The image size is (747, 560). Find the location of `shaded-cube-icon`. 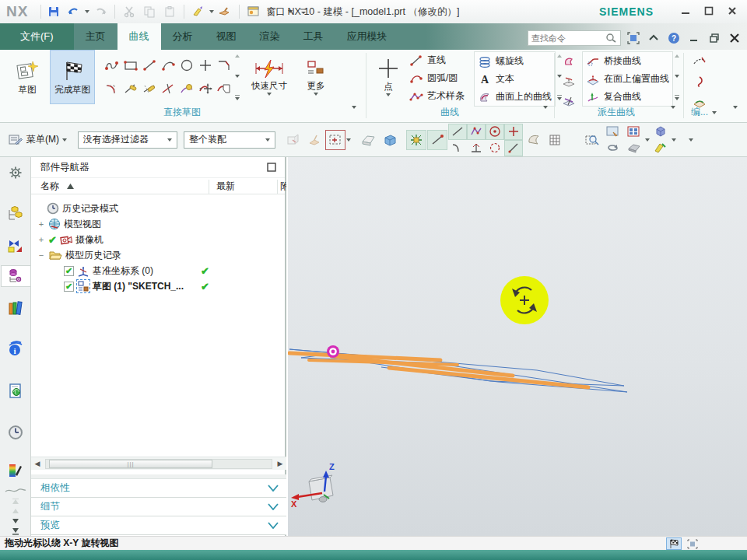

shaded-cube-icon is located at coordinates (390, 140).